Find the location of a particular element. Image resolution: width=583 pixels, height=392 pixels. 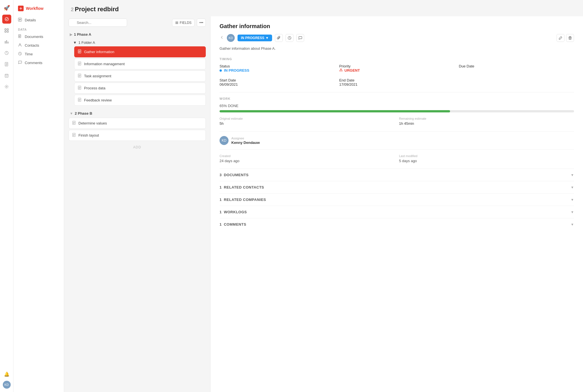

phase-a-label: 1 Phase A is located at coordinates (83, 34).